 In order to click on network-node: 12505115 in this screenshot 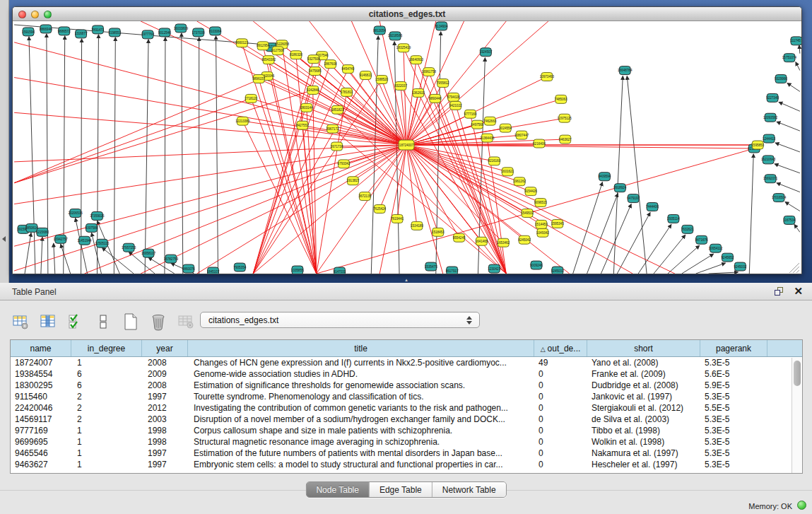, I will do `click(102, 243)`.